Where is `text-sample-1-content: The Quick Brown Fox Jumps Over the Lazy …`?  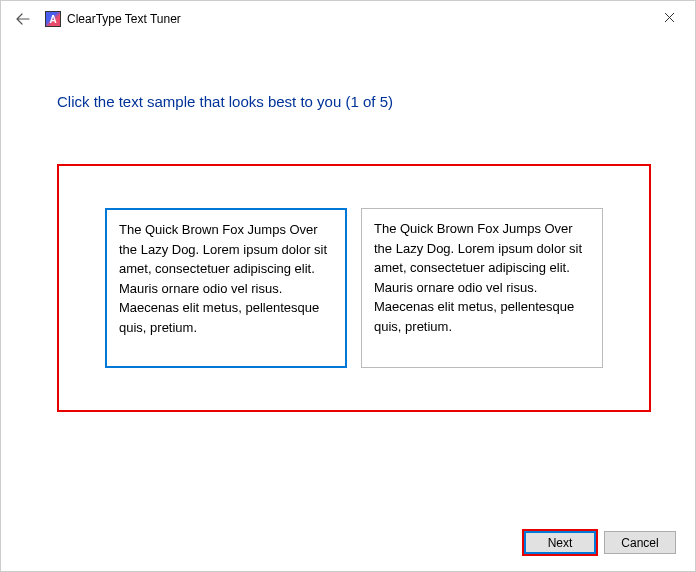 text-sample-1-content: The Quick Brown Fox Jumps Over the Lazy … is located at coordinates (223, 278).